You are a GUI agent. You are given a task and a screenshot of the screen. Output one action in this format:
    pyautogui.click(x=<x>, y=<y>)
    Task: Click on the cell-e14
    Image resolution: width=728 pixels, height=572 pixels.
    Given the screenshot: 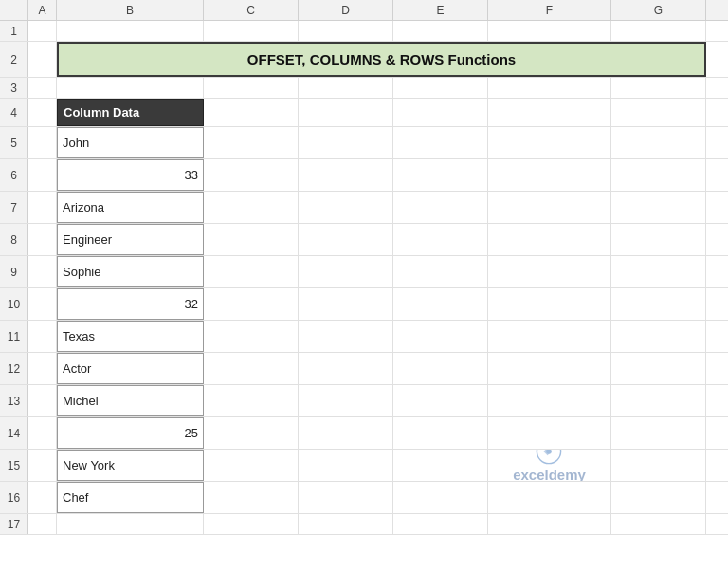 What is the action you would take?
    pyautogui.click(x=441, y=433)
    